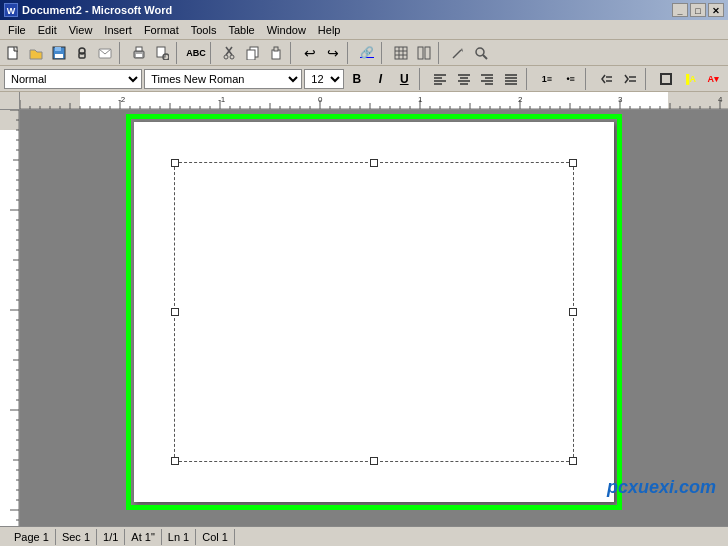  Describe the element at coordinates (330, 30) in the screenshot. I see `menu-help: Help` at that location.